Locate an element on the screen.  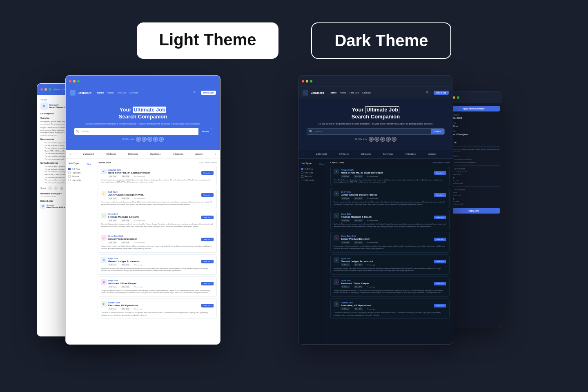
dark-job-info-3: Grow Soft Finance Manager & Health Full … is located at coordinates (387, 217).